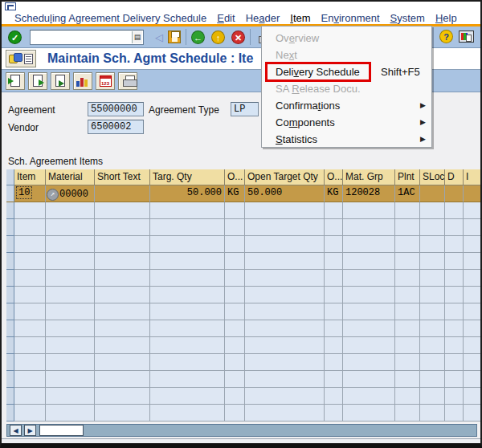 This screenshot has width=482, height=448. Describe the element at coordinates (432, 177) in the screenshot. I see `col-header-sloc: SLoc` at that location.